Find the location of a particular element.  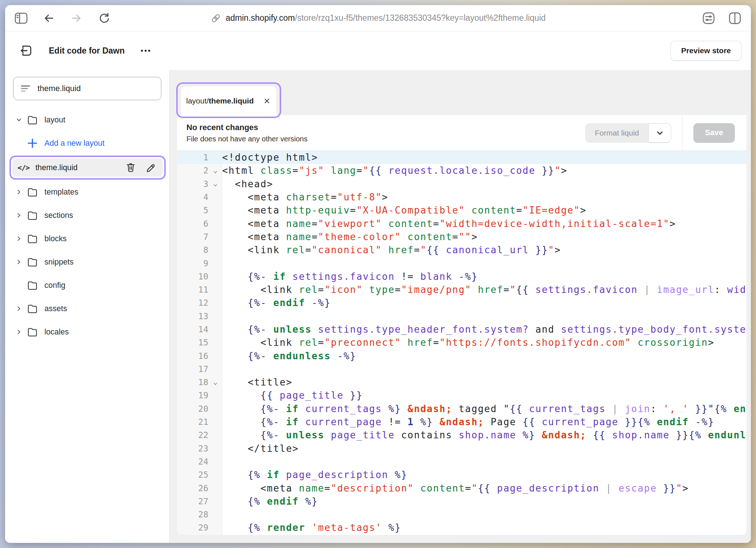

sidebar-item-blocks: blocks is located at coordinates (87, 239).